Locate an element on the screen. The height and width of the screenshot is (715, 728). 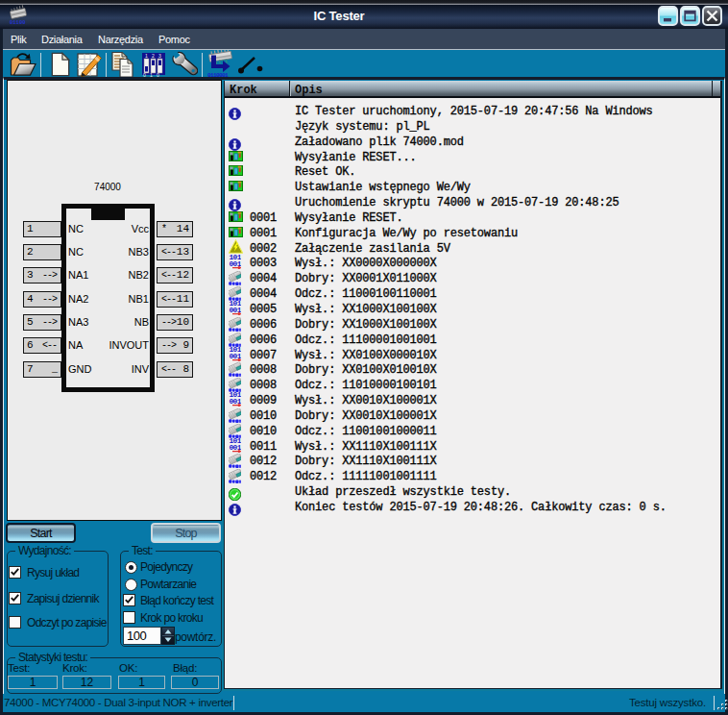
svg-text: 2 is located at coordinates (154, 56).